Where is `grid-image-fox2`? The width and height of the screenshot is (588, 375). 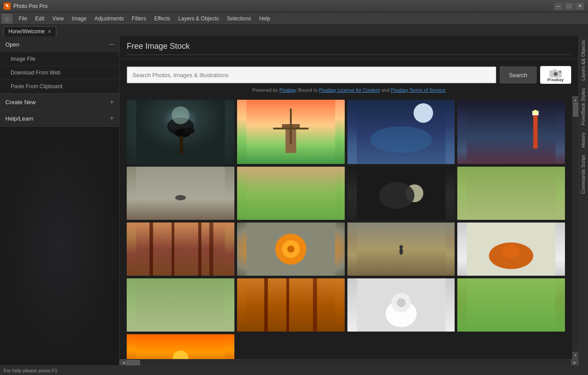 grid-image-fox2 is located at coordinates (511, 249).